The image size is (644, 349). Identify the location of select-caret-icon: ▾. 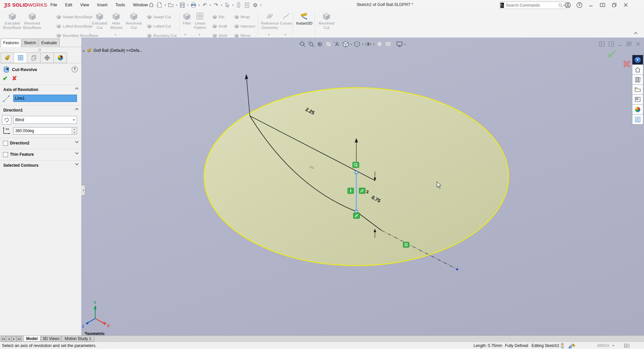
(233, 5).